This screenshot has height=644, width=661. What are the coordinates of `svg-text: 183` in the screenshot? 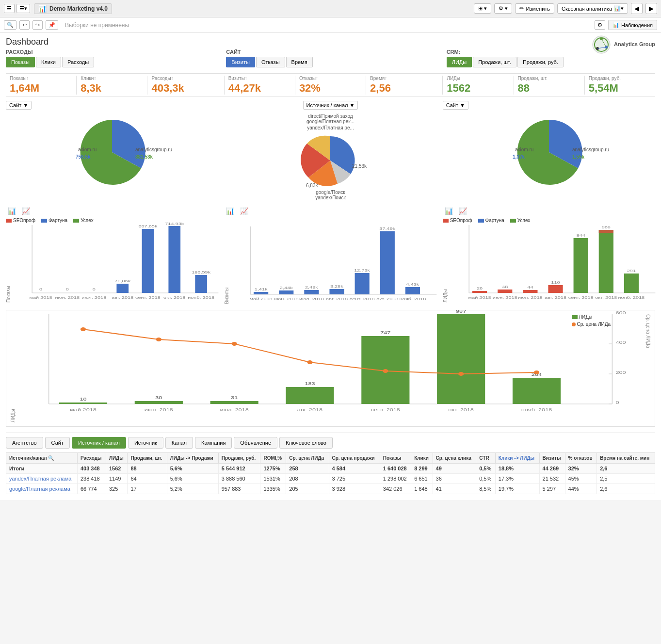 It's located at (309, 384).